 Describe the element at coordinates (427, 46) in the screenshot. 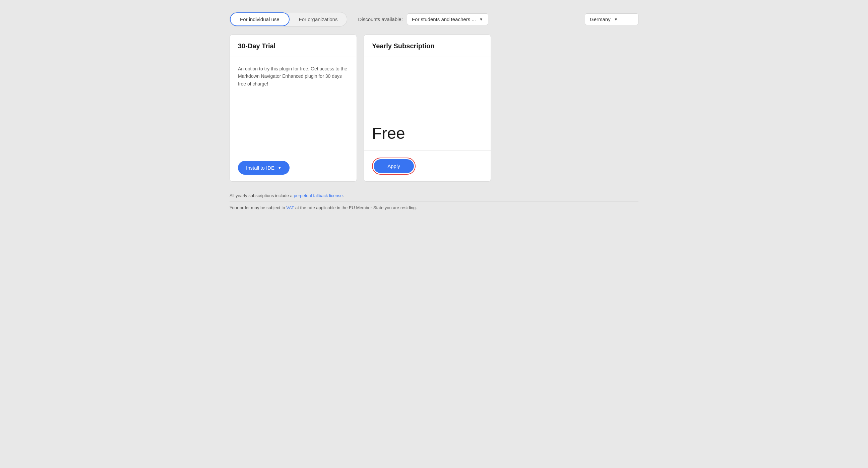

I see `yearly-card-header: Yearly Subscription` at that location.